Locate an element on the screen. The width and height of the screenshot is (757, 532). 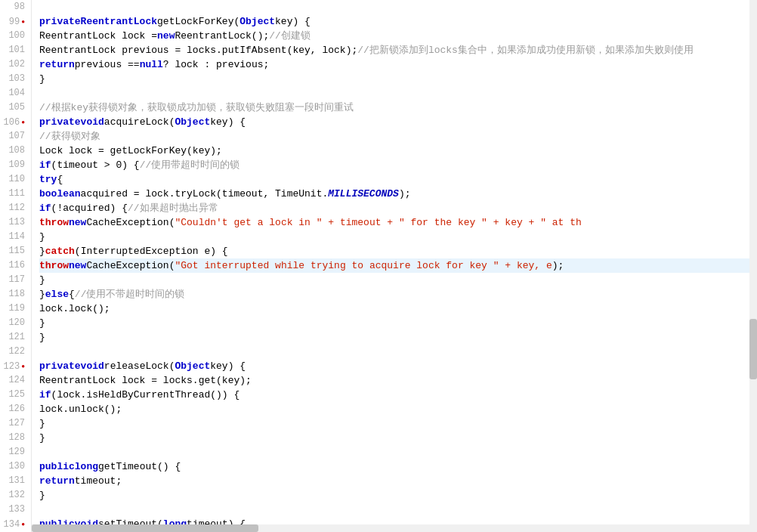
line-number: 114 is located at coordinates (14, 237).